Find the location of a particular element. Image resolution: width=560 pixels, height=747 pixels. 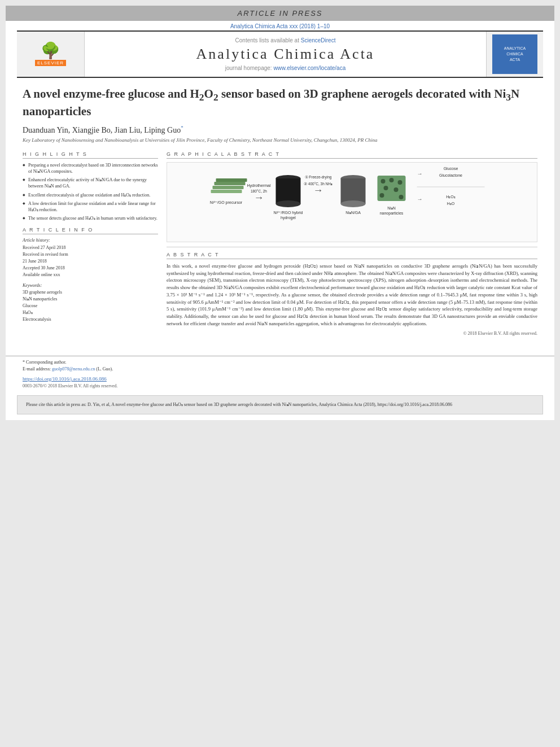

highlight-item: The sensor detects glucose and H₂O₂ in h… is located at coordinates (90, 218).